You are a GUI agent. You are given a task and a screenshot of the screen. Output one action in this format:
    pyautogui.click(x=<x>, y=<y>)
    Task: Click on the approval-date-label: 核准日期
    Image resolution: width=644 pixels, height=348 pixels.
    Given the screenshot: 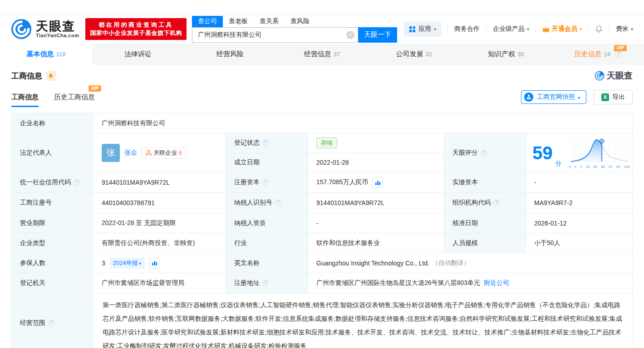 What is the action you would take?
    pyautogui.click(x=485, y=223)
    